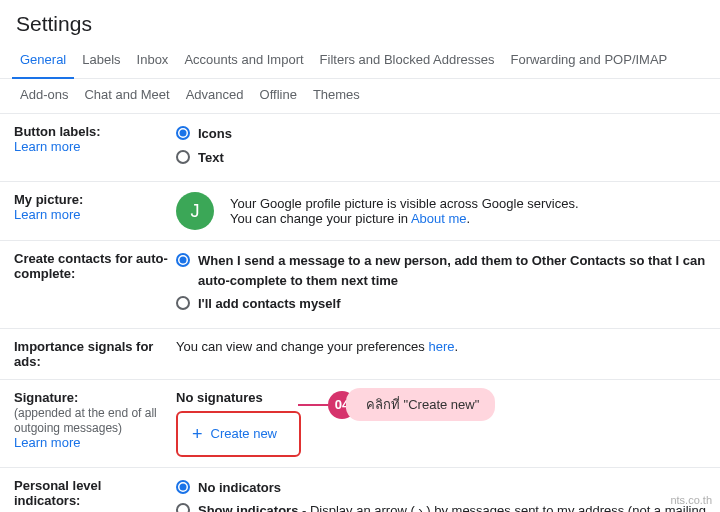  I want to click on tab-inbox: Inbox, so click(153, 62).